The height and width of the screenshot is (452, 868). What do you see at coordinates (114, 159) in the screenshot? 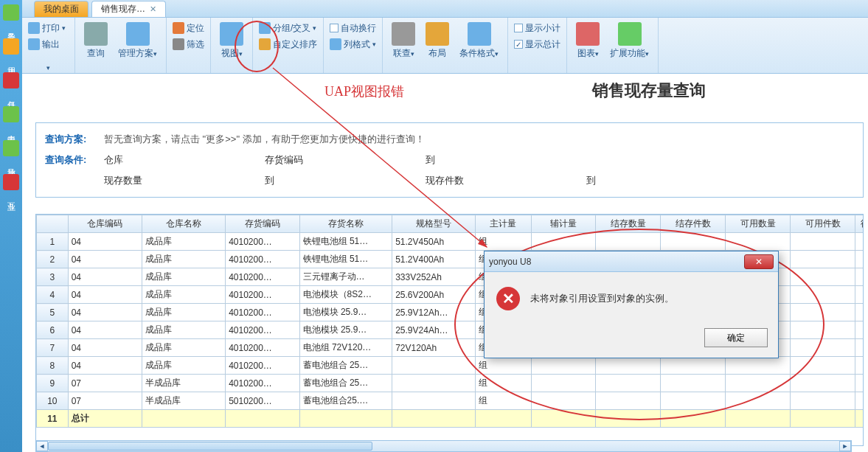
I see `field-warehouse: 仓库` at bounding box center [114, 159].